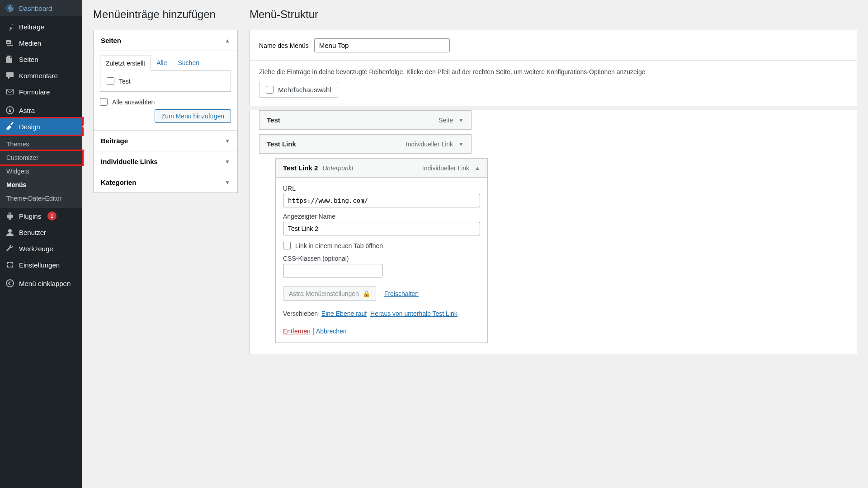  Describe the element at coordinates (10, 216) in the screenshot. I see `plugin-icon` at that location.